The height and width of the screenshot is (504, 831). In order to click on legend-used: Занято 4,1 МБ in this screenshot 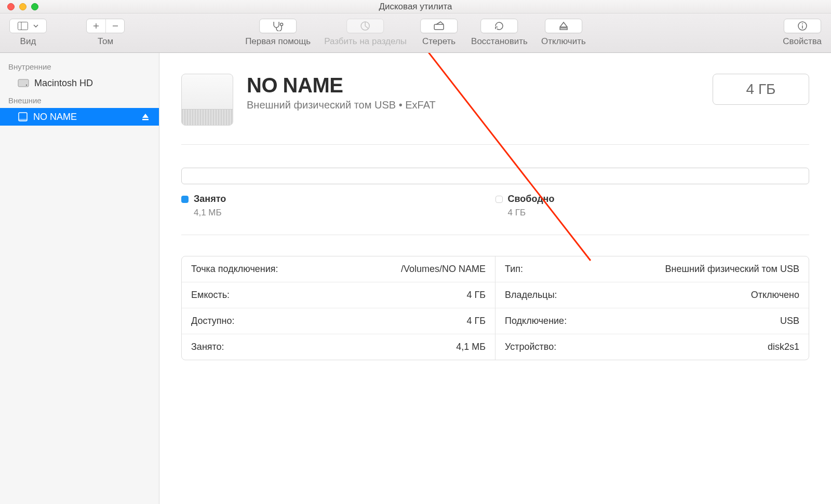, I will do `click(339, 206)`.